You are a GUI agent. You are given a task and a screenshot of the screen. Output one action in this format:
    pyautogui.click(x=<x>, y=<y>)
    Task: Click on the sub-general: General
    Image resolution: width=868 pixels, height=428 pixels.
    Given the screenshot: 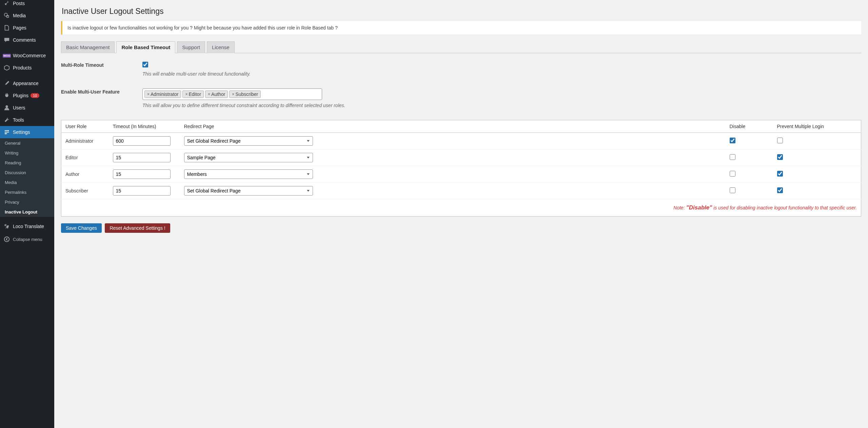 What is the action you would take?
    pyautogui.click(x=27, y=143)
    